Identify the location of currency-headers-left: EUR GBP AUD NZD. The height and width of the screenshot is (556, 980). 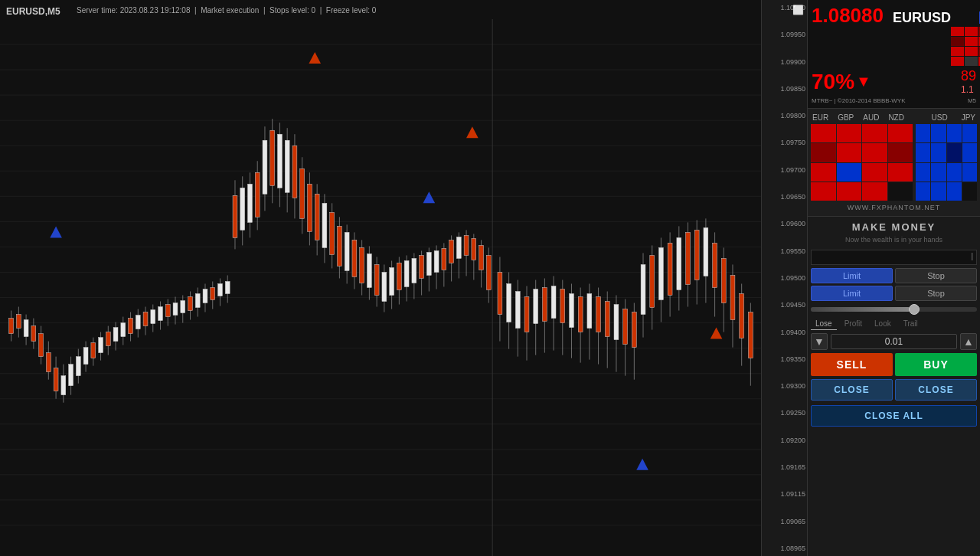
(858, 118).